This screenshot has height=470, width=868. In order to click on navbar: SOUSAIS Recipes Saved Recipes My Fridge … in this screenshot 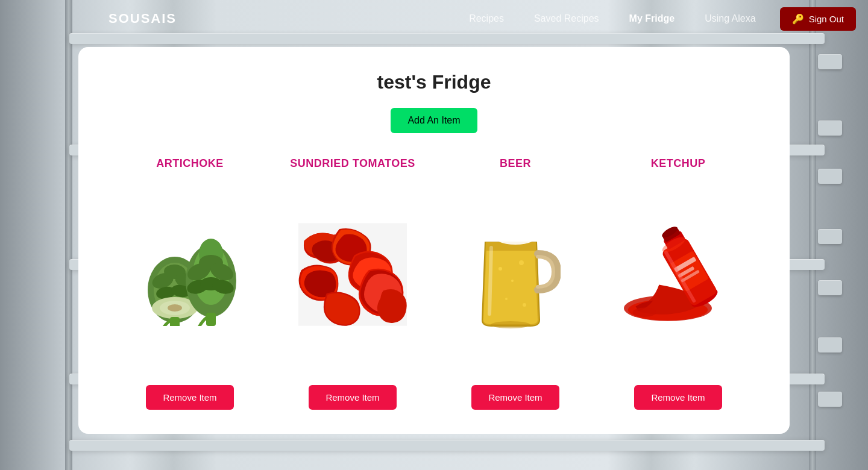, I will do `click(434, 19)`.